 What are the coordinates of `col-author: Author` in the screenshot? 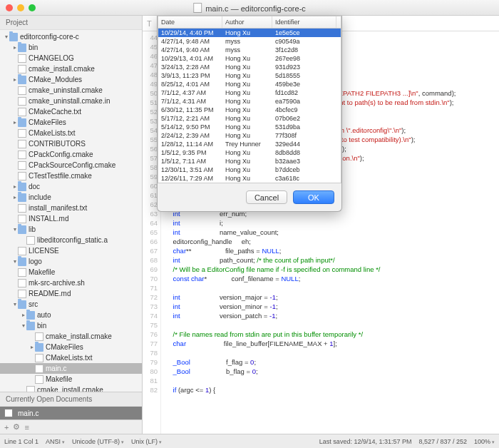 It's located at (247, 22).